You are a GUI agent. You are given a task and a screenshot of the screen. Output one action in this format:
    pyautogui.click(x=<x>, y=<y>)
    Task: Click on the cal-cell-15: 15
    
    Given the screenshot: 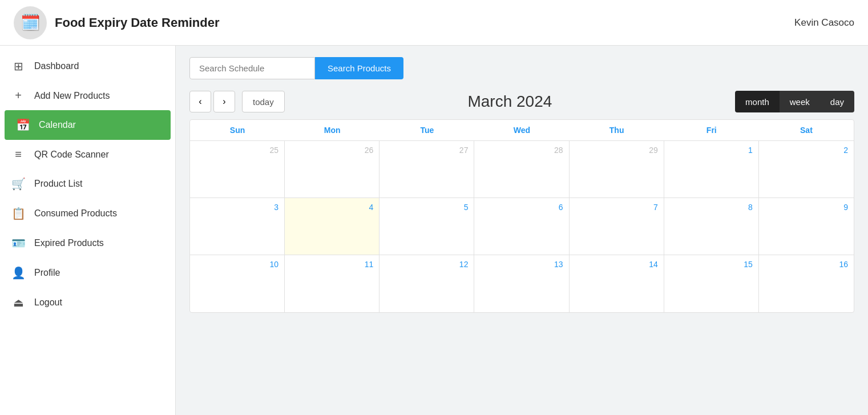 What is the action you would take?
    pyautogui.click(x=712, y=284)
    